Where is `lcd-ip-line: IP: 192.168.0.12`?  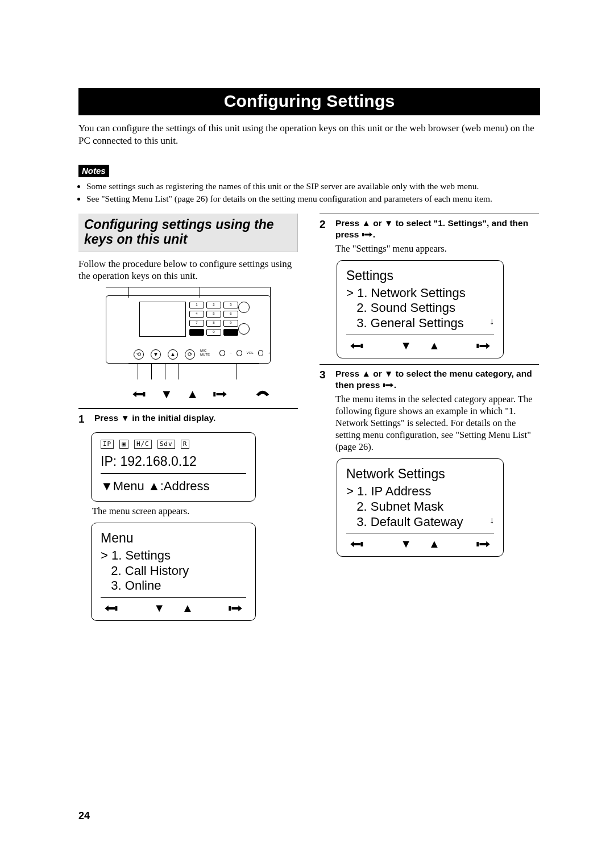
lcd-ip-line: IP: 192.168.0.12 is located at coordinates (173, 461).